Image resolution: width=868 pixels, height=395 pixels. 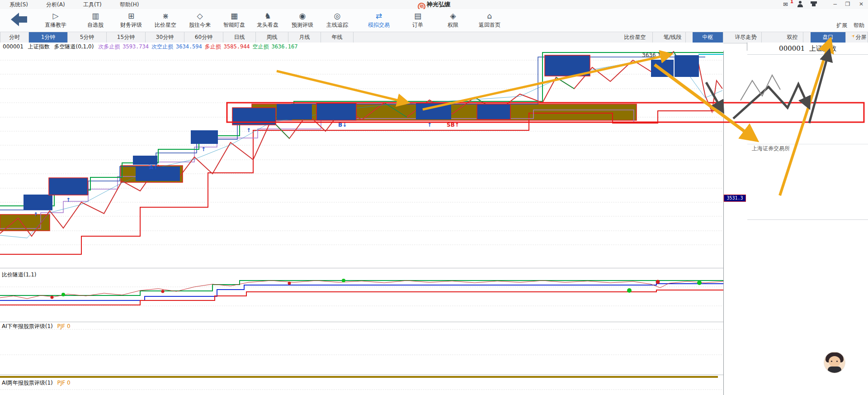 What do you see at coordinates (38, 383) in the screenshot?
I see `sub3-header: AI两年报股票评级(1) PJF 0` at bounding box center [38, 383].